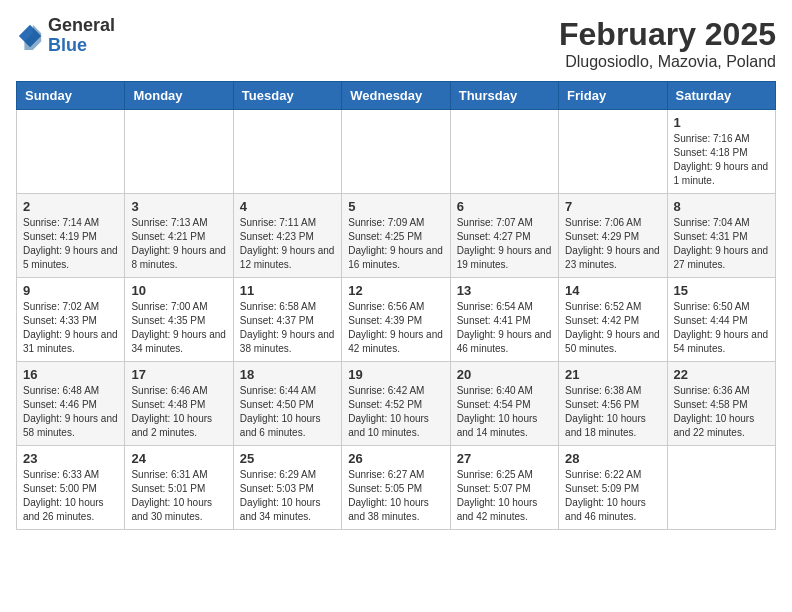  I want to click on calendar-cell: 26Sunrise: 6:27 AM Sunset: 5:05 PM Dayli…, so click(396, 488).